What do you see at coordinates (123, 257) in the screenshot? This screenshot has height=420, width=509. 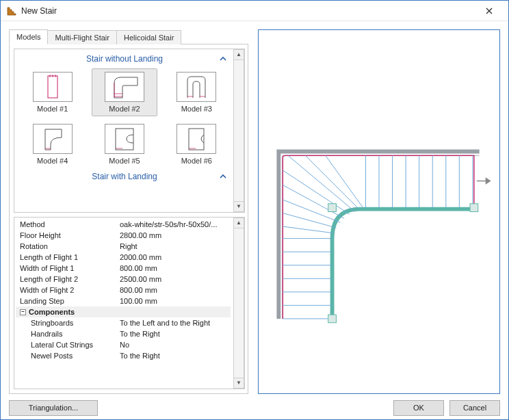 I see `prop-length-flight-1: Length of Flight 12000.00 mm` at bounding box center [123, 257].